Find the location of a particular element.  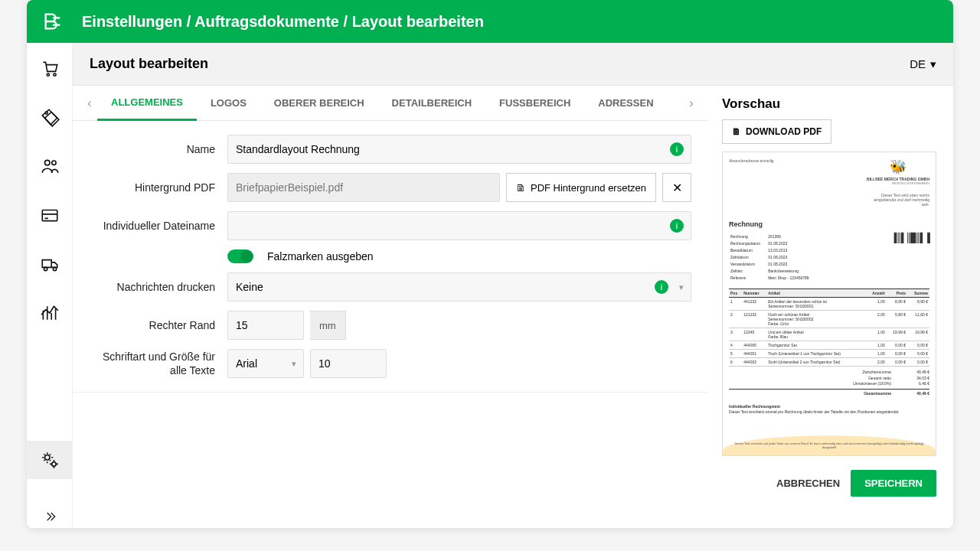

cancel-button: ABBRECHEN is located at coordinates (808, 484).